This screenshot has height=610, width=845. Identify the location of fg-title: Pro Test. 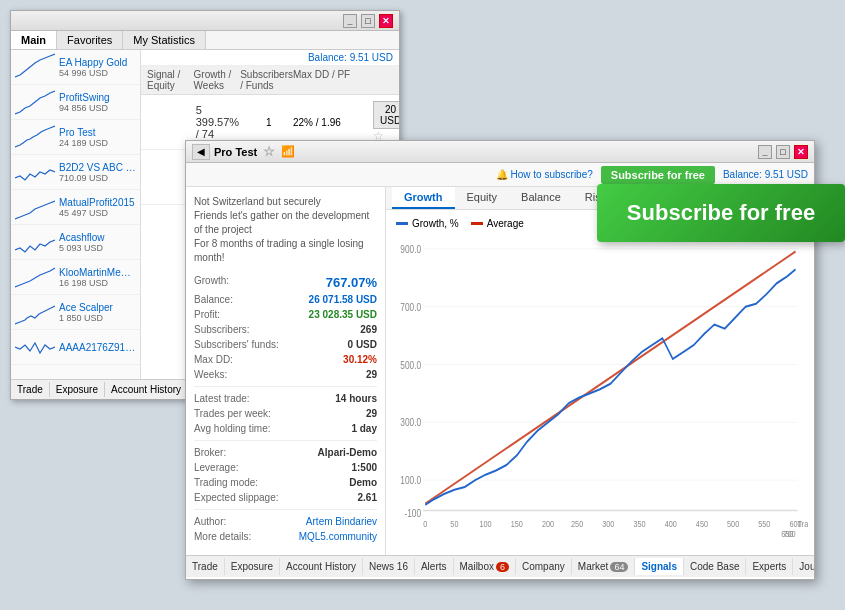
(236, 152).